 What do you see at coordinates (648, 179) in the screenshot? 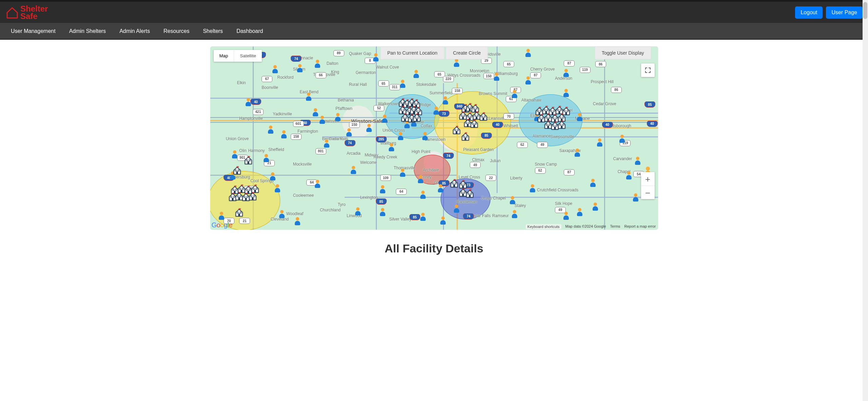
I see `zoom-in-button: +` at bounding box center [648, 179].